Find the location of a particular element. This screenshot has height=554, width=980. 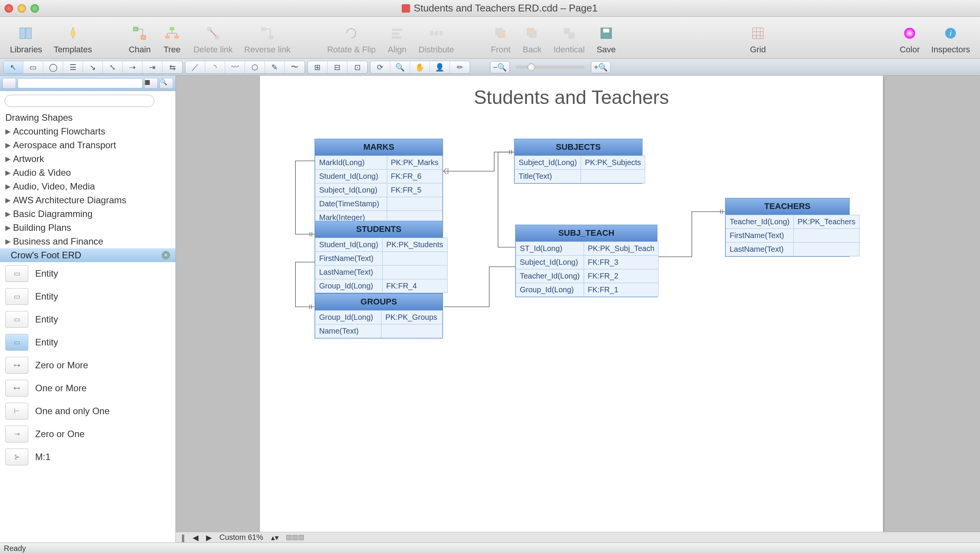

erd-table-teachers: TEACHERS Teacher_Id(Long)PK:PK_Teachers … is located at coordinates (787, 227).